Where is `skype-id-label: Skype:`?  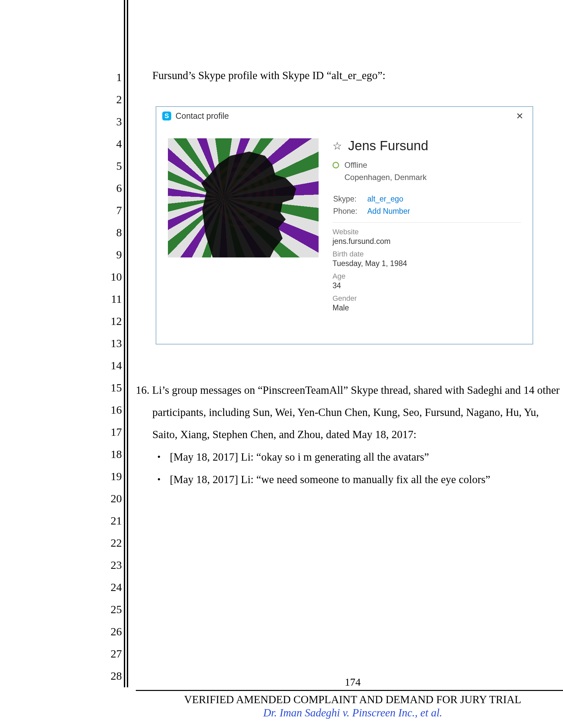
skype-id-label: Skype: is located at coordinates (347, 199).